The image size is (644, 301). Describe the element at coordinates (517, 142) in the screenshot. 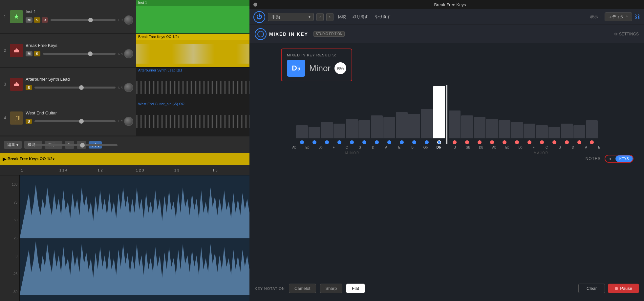

I see `dot-bb-major` at that location.